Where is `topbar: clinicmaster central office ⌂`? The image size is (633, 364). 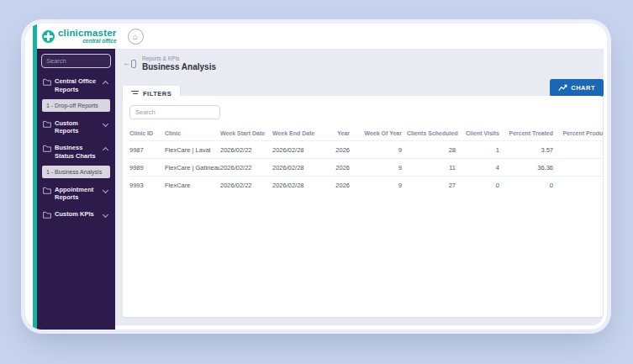 topbar: clinicmaster central office ⌂ is located at coordinates (322, 36).